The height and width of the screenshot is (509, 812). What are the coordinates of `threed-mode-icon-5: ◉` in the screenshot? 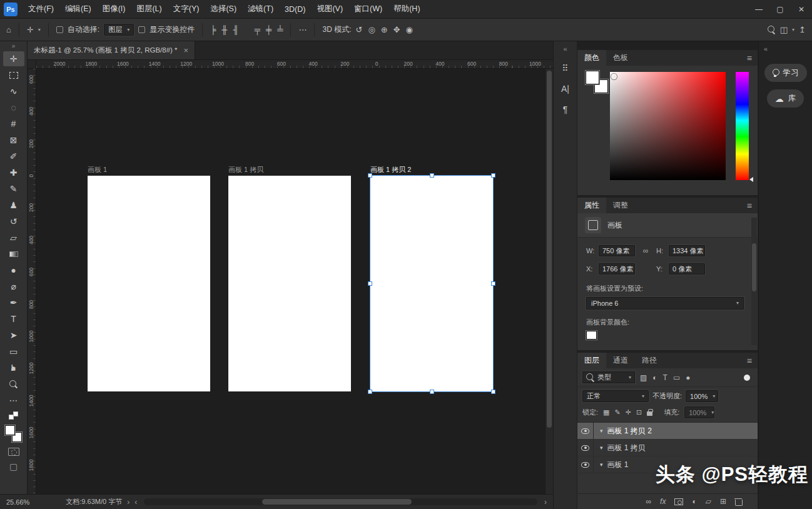 It's located at (409, 30).